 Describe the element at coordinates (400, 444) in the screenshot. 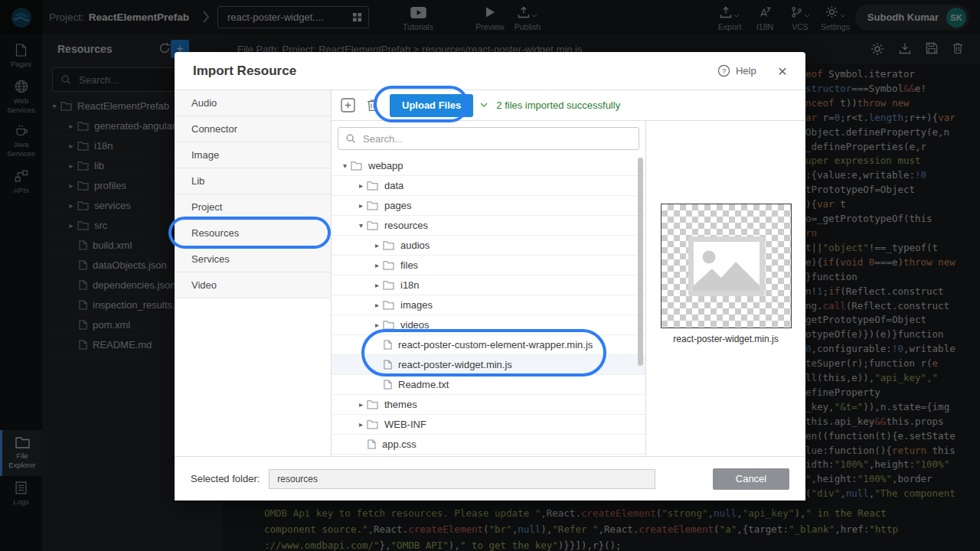

I see `tree-item-label: app.css` at that location.